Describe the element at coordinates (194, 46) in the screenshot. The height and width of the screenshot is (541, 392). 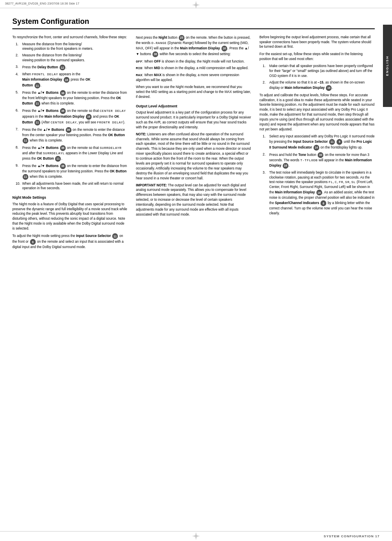
I see `middle-para1: Next press the Night button 25 on the re…` at that location.